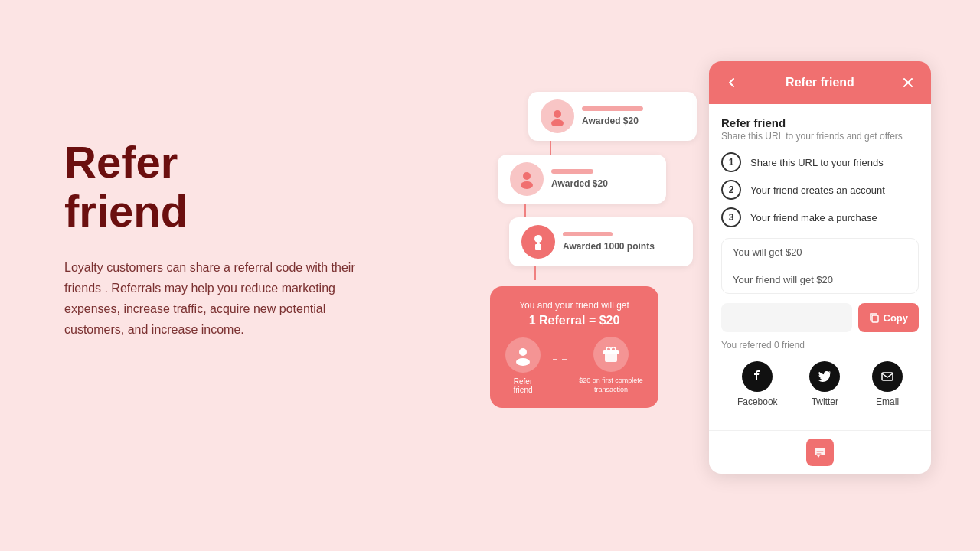 Image resolution: width=980 pixels, height=551 pixels. Describe the element at coordinates (731, 217) in the screenshot. I see `step-num-3: 3` at that location.